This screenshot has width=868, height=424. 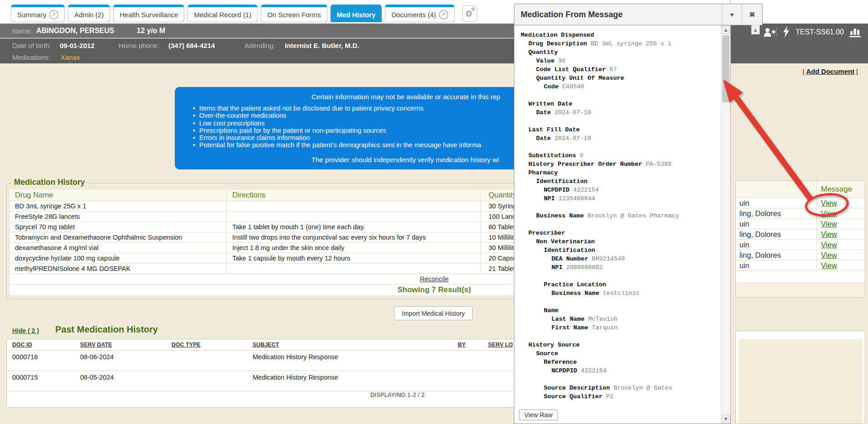 I want to click on modal-minimize-button: ▾, so click(x=732, y=14).